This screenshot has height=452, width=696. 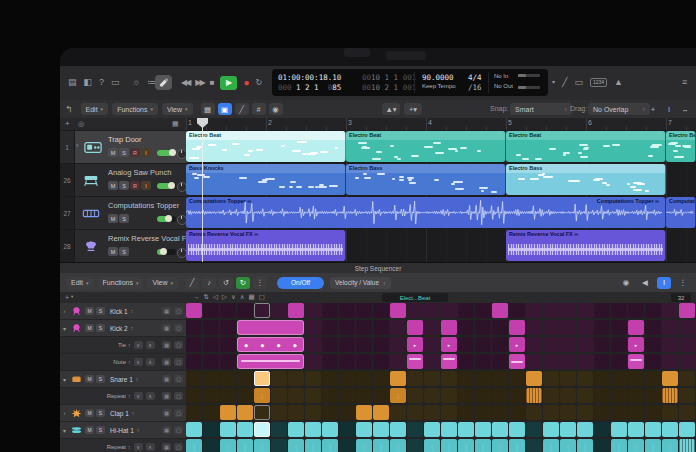 What do you see at coordinates (653, 446) in the screenshot?
I see `step-cell-hihat-1-repeat-28: ⋮` at bounding box center [653, 446].